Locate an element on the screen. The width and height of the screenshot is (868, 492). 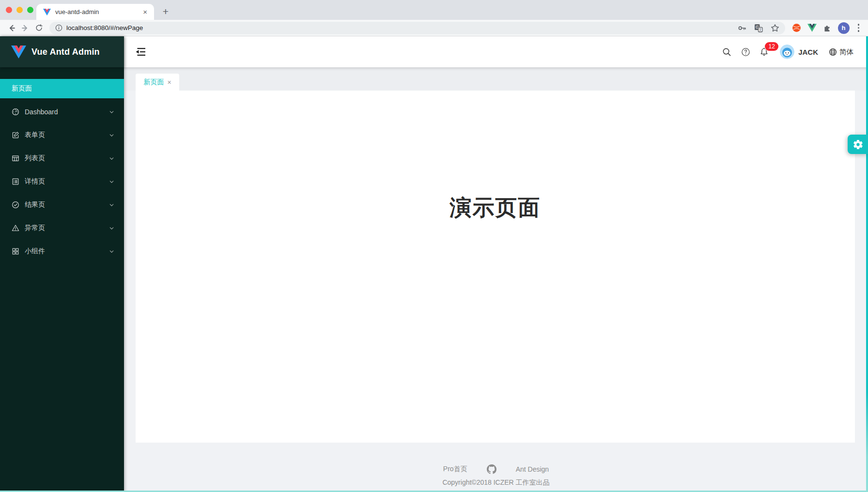
search-icon is located at coordinates (727, 52).